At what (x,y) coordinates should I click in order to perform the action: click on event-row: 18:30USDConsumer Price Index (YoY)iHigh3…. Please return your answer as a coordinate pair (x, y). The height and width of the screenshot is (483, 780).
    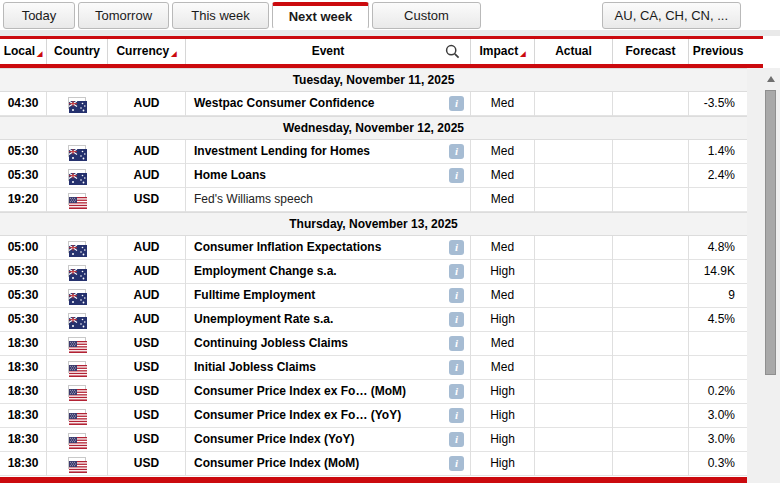
    Looking at the image, I should click on (374, 440).